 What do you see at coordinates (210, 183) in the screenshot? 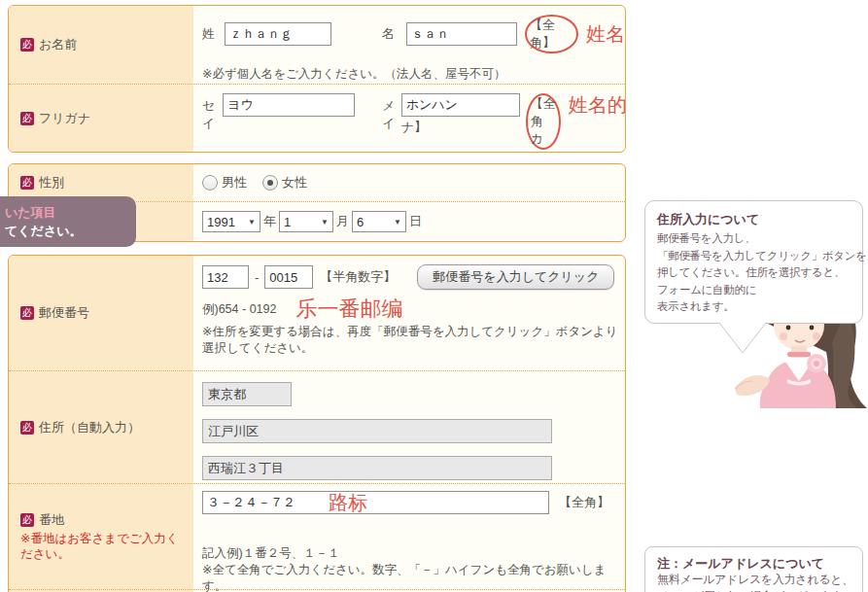
I see `radio-male` at bounding box center [210, 183].